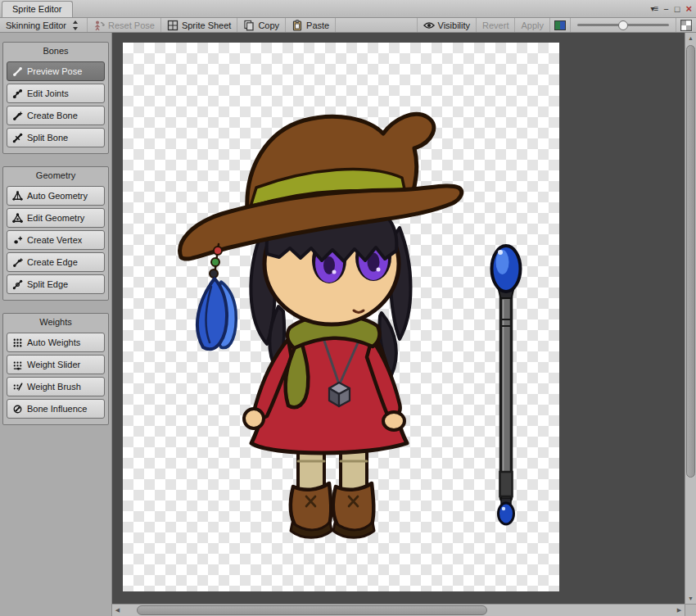 Image resolution: width=696 pixels, height=616 pixels. I want to click on window-menu-icon: ▾≡, so click(653, 9).